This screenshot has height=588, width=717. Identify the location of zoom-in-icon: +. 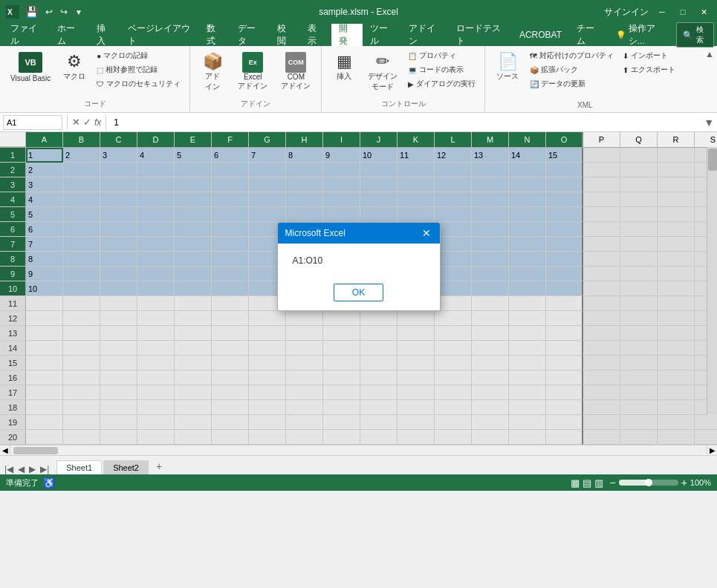
(684, 483).